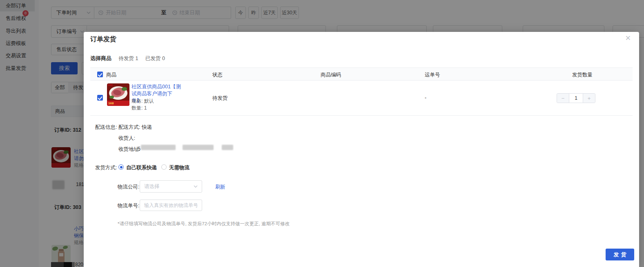 This screenshot has width=644, height=267. What do you see at coordinates (179, 168) in the screenshot?
I see `radio-label-no-logistics: 无需物流` at bounding box center [179, 168].